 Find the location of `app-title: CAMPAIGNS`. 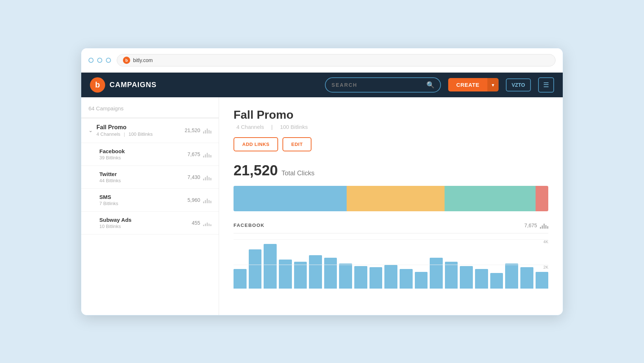

app-title: CAMPAIGNS is located at coordinates (133, 85).